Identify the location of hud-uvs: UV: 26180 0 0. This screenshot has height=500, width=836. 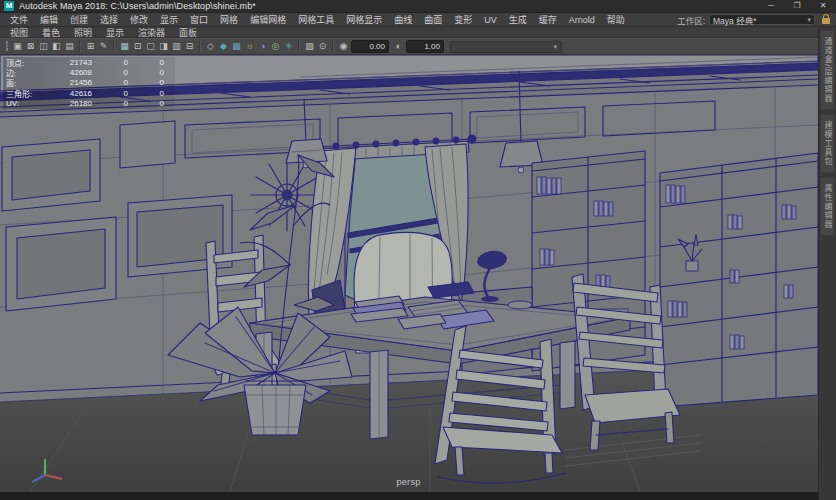
(89, 104).